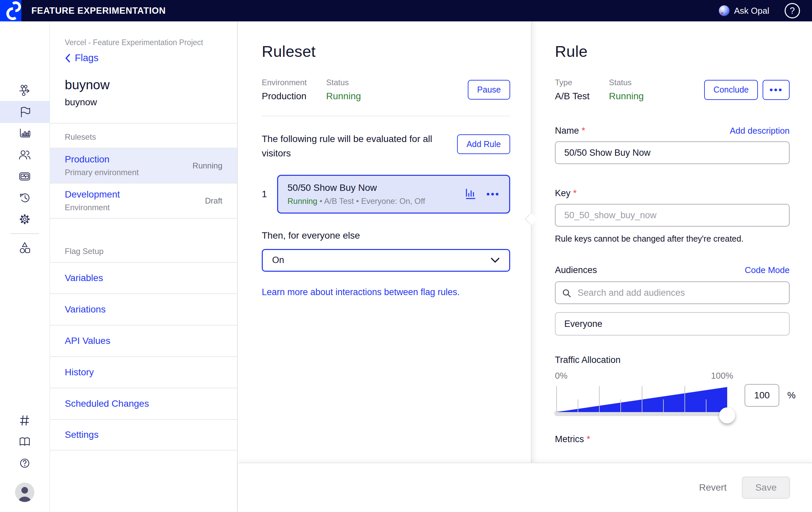 This screenshot has height=512, width=812. Describe the element at coordinates (25, 198) in the screenshot. I see `sidebar-item-history` at that location.